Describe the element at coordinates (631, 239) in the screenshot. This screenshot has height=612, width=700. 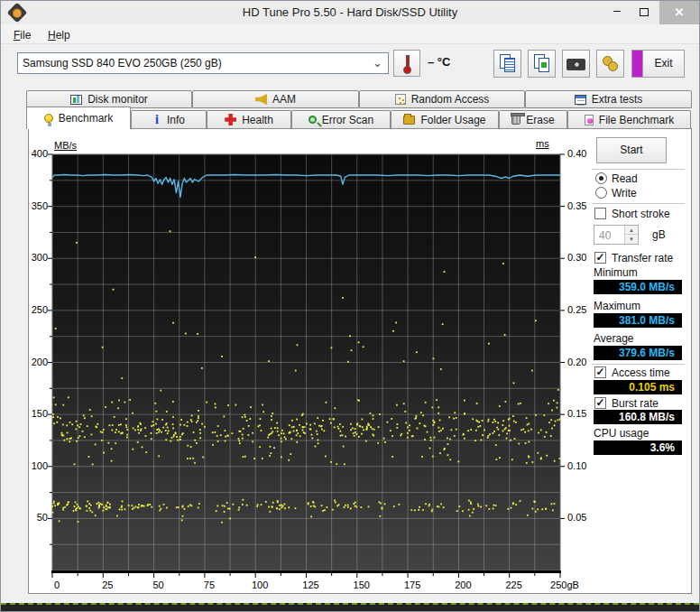
I see `stepper-down-icon: ▼` at that location.